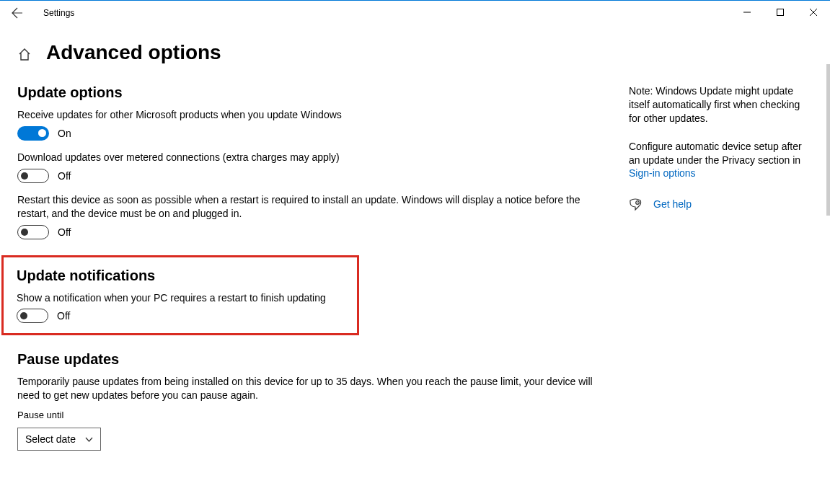 The image size is (830, 504). Describe the element at coordinates (17, 13) in the screenshot. I see `back-arrow-icon` at that location.